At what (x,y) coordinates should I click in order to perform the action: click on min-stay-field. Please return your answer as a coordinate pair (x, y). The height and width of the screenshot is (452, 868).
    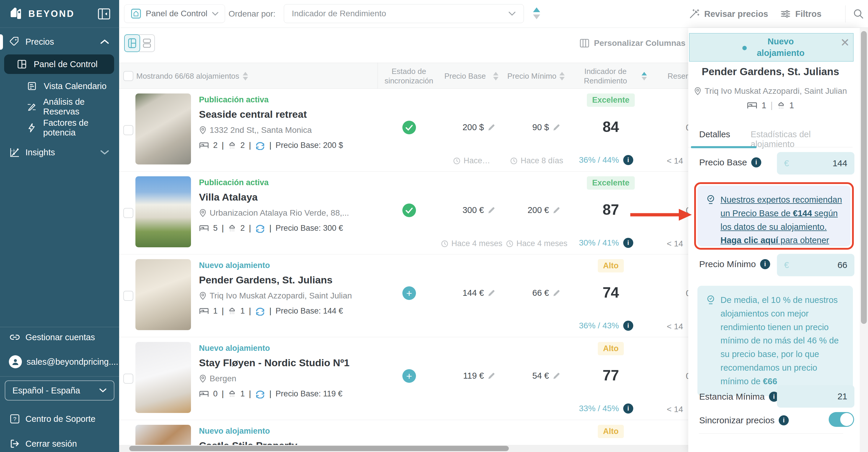
    Looking at the image, I should click on (816, 396).